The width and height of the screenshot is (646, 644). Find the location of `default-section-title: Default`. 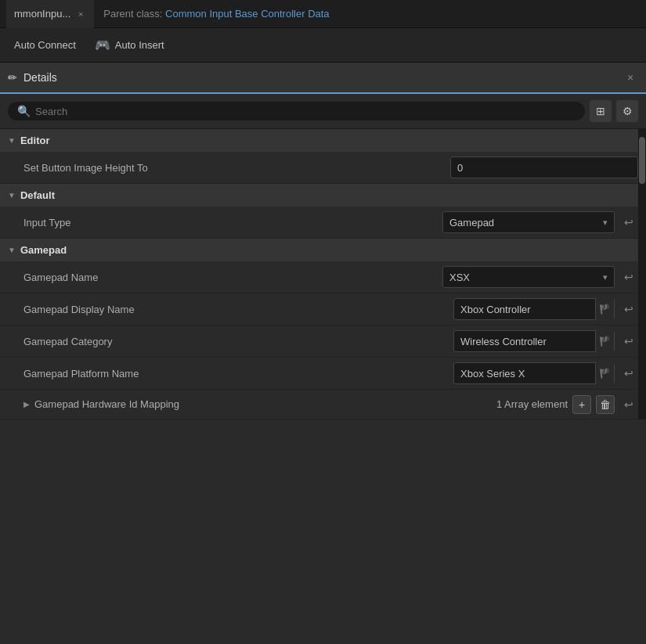

default-section-title: Default is located at coordinates (38, 196).